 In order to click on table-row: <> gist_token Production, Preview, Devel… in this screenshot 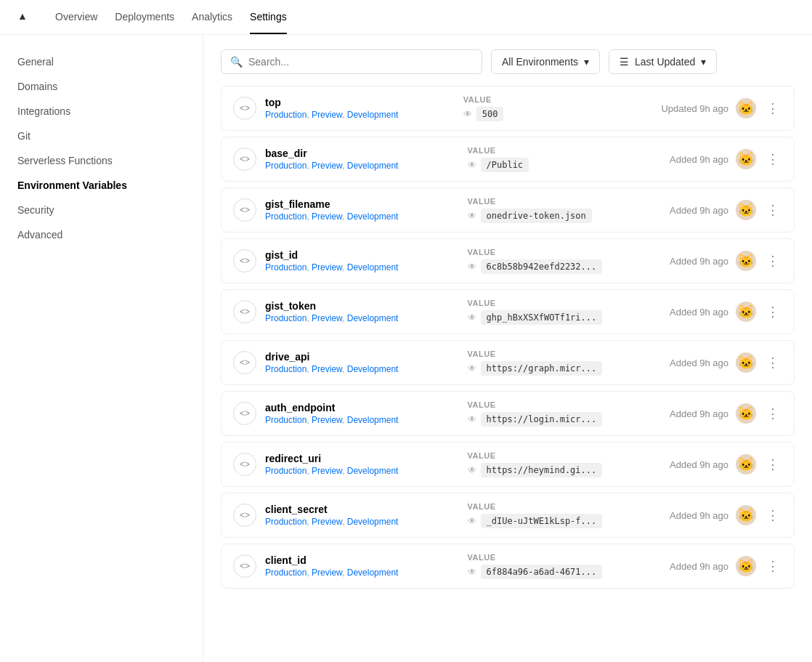, I will do `click(508, 312)`.